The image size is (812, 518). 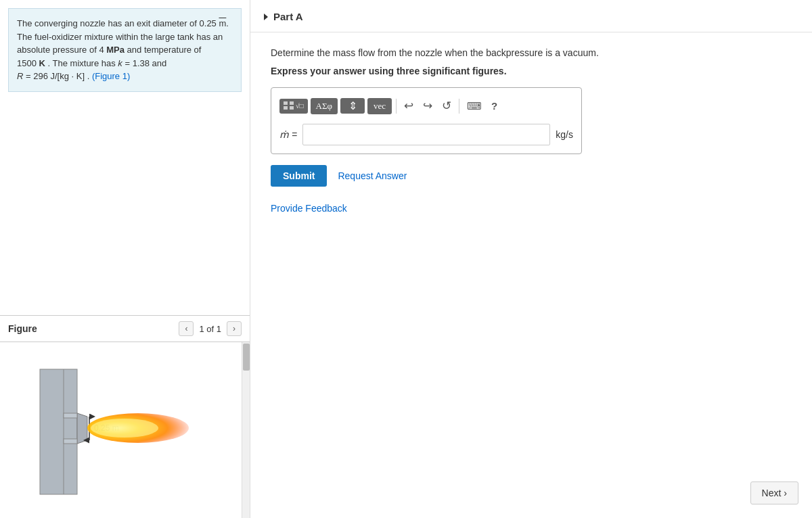 I want to click on request-answer-link: Request Answer, so click(x=372, y=176).